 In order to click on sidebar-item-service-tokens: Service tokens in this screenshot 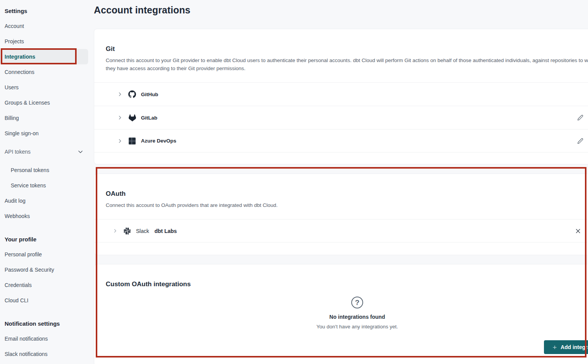, I will do `click(44, 185)`.